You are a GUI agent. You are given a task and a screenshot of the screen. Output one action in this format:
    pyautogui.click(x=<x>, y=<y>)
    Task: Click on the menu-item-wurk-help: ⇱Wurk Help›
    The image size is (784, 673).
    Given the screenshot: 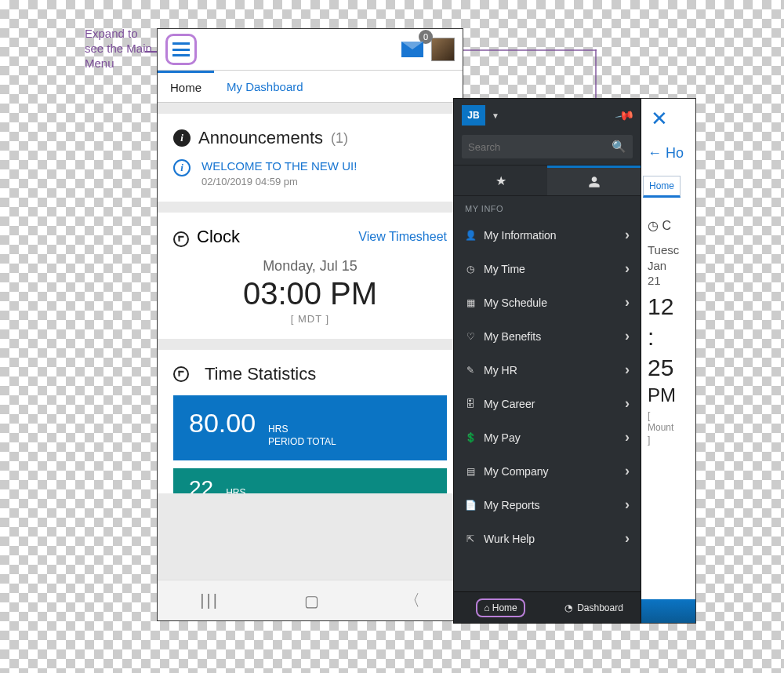 What is the action you would take?
    pyautogui.click(x=547, y=538)
    